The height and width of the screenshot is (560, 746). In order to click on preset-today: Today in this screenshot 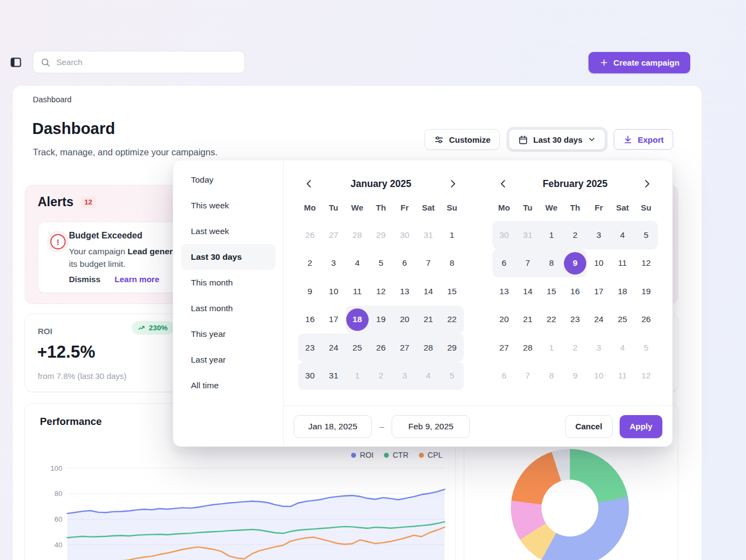, I will do `click(229, 179)`.